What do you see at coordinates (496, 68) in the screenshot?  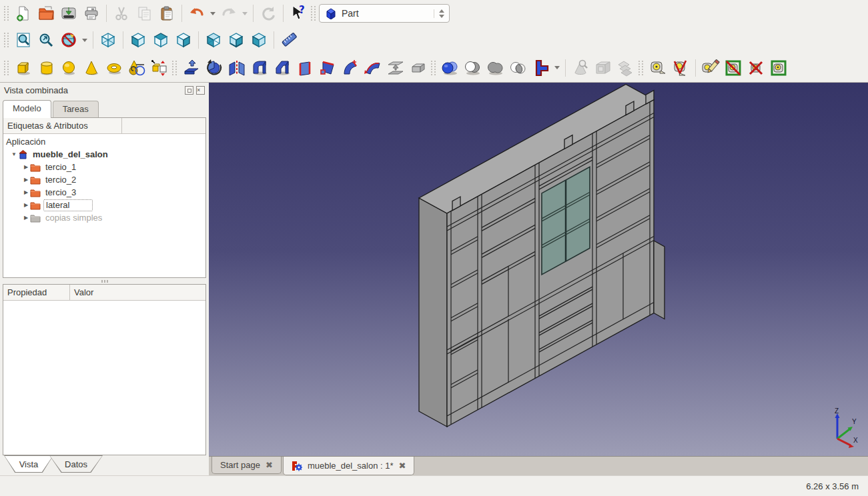 I see `boolean-union-button` at bounding box center [496, 68].